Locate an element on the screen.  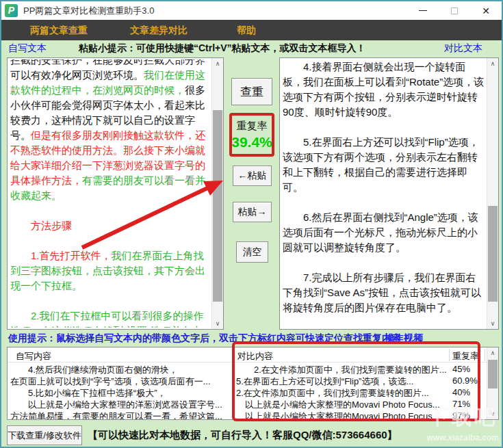
result-own-text: 在页面上就可以找到“字号”选项，该选项后面有一... is located at coordinates (122, 382).